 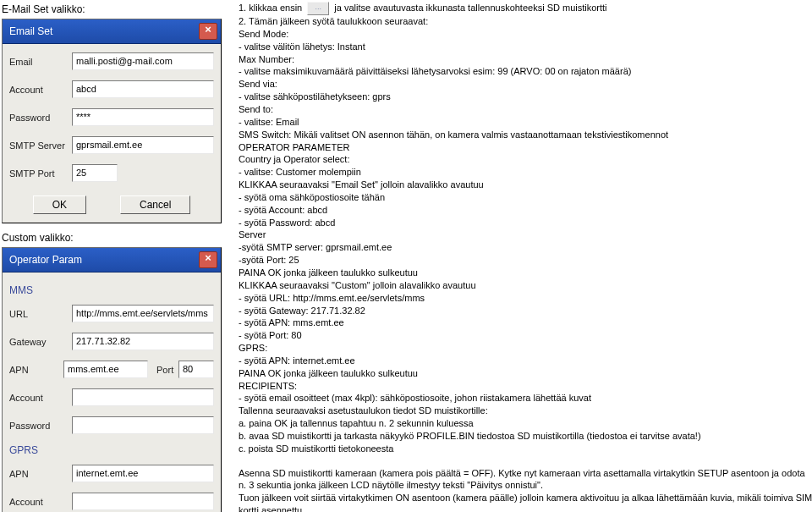 I want to click on instruction-line: Send via:, so click(x=525, y=85).